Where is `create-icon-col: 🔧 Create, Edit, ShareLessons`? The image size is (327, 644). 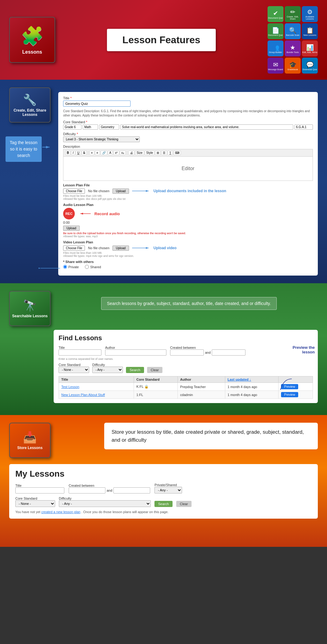
create-icon-col: 🔧 Create, Edit, ShareLessons is located at coordinates (30, 105).